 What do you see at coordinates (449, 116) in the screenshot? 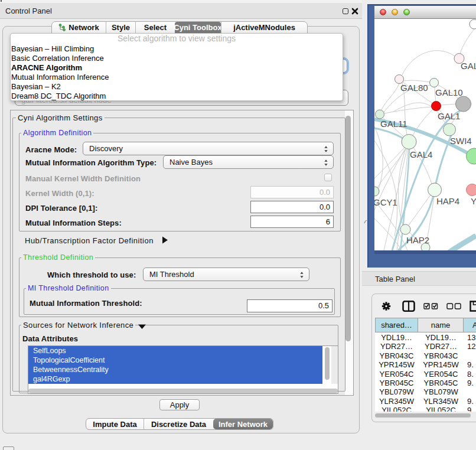
I see `svg-text: GAL1` at bounding box center [449, 116].